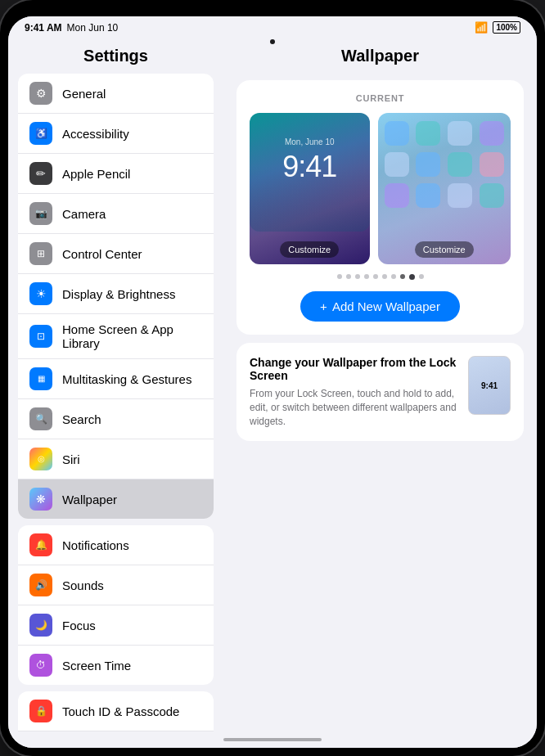 Image resolution: width=545 pixels, height=756 pixels. What do you see at coordinates (380, 277) in the screenshot?
I see `page-dots` at bounding box center [380, 277].